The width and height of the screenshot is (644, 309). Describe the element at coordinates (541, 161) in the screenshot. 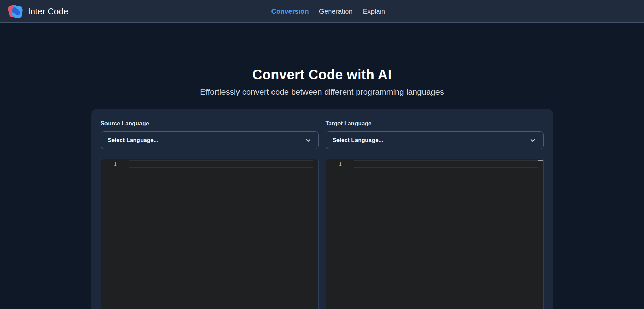

I see `target-editor-scrollbar-slider` at that location.